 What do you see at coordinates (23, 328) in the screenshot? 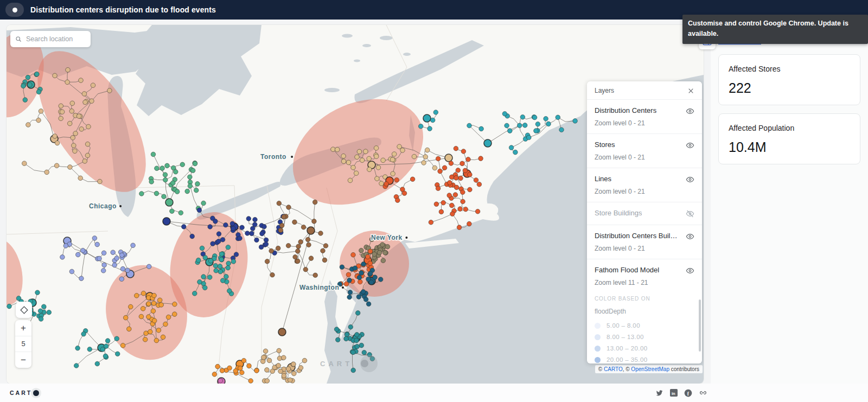
I see `zoom-in-button: +` at bounding box center [23, 328].